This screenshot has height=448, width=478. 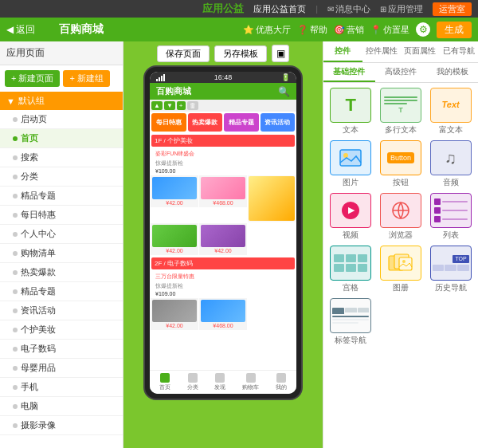 What do you see at coordinates (61, 139) in the screenshot?
I see `sidebar-item-home: 首页` at bounding box center [61, 139].